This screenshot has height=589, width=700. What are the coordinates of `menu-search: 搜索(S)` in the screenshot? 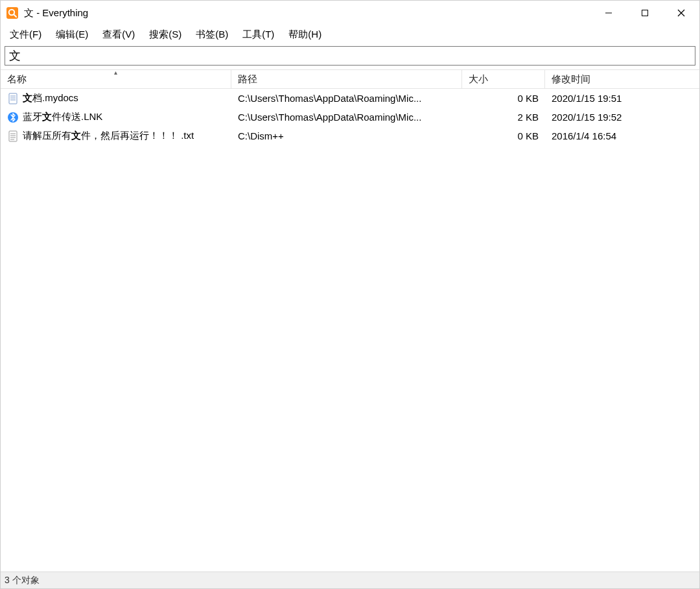 It's located at (165, 35).